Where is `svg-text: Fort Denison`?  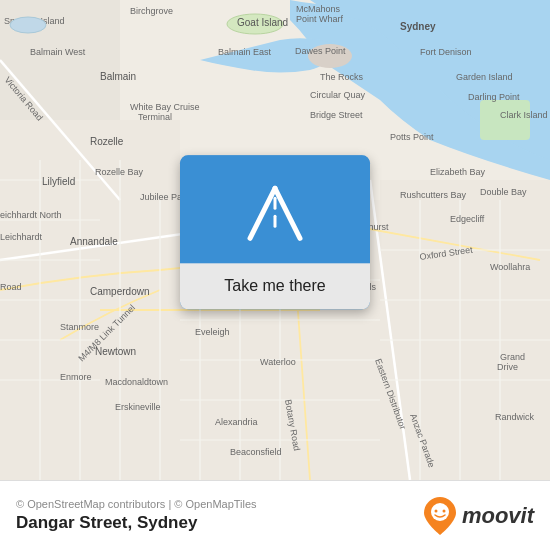
svg-text: Fort Denison is located at coordinates (446, 52).